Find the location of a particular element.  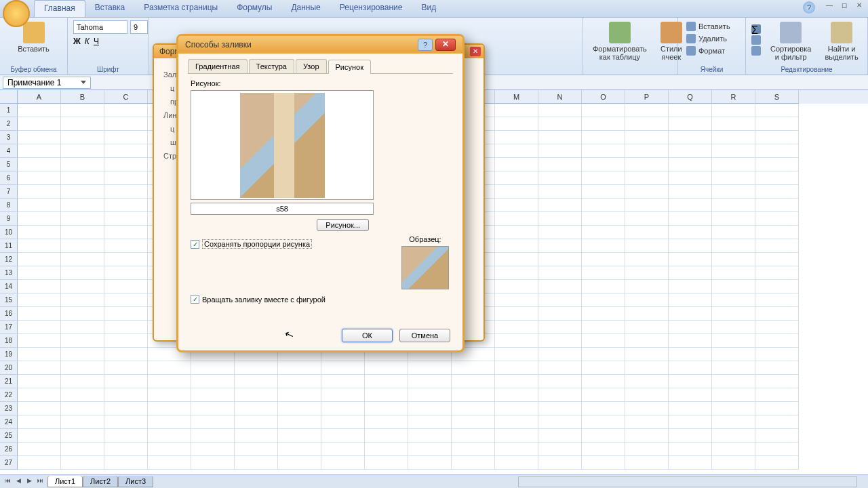

italic-button: К is located at coordinates (87, 41).